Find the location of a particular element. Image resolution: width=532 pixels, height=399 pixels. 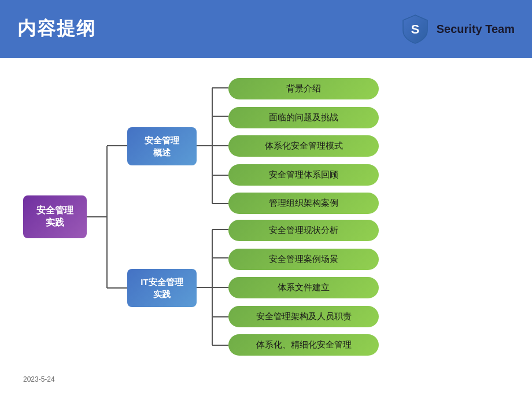

logo-container: S Security Team is located at coordinates (457, 29).